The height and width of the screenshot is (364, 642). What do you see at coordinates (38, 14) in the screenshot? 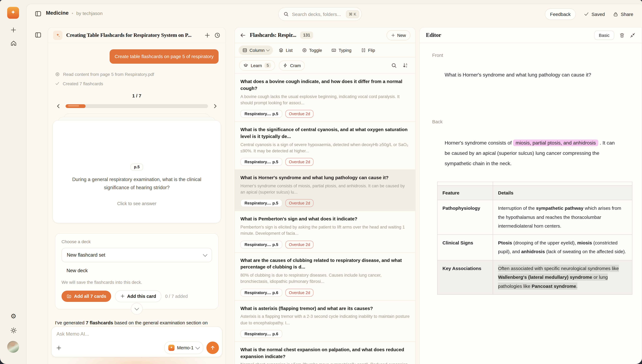
I see `sidebar-toggle-icon` at bounding box center [38, 14].